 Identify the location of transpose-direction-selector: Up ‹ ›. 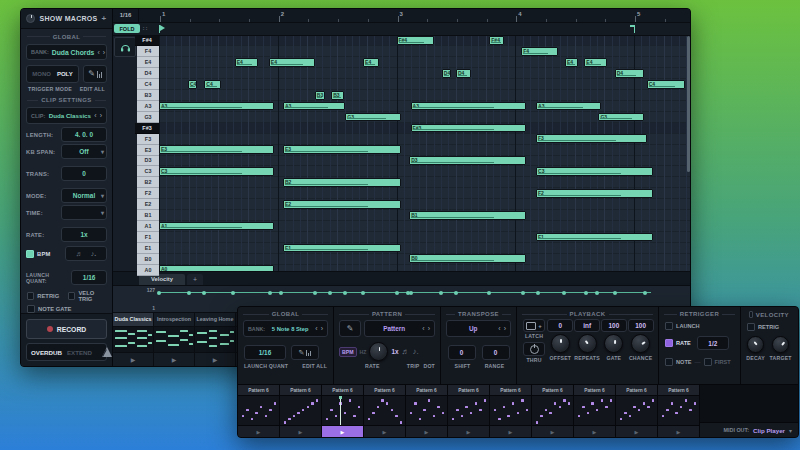
(478, 328).